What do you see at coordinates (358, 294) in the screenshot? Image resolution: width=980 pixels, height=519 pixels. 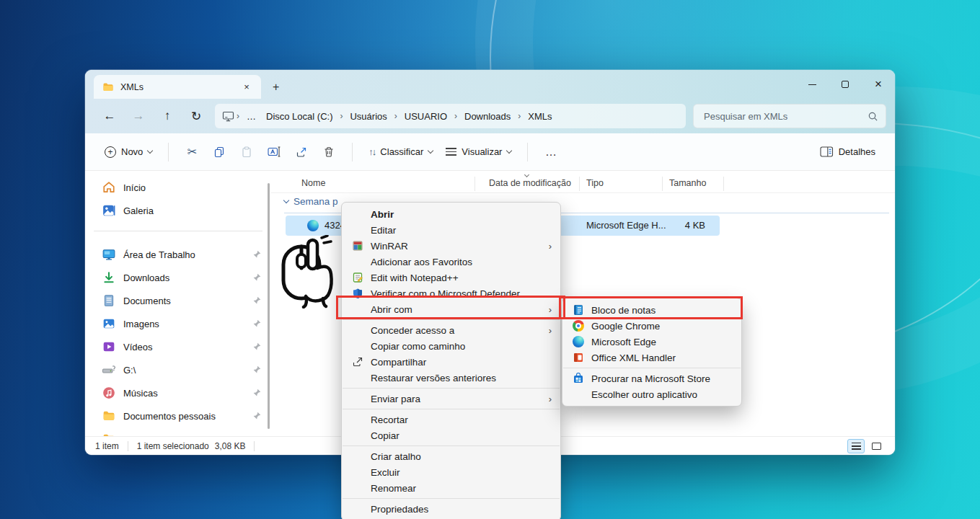 I see `defender-shield-icon` at bounding box center [358, 294].